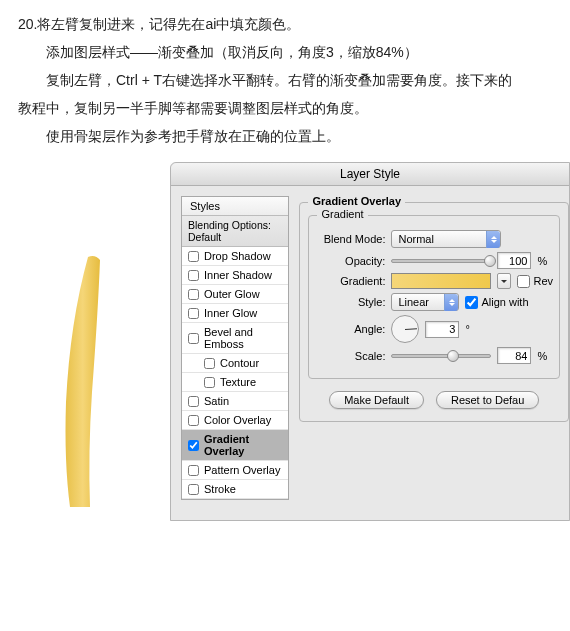 This screenshot has height=631, width=570. What do you see at coordinates (240, 363) in the screenshot?
I see `style-item-label: Contour` at bounding box center [240, 363].